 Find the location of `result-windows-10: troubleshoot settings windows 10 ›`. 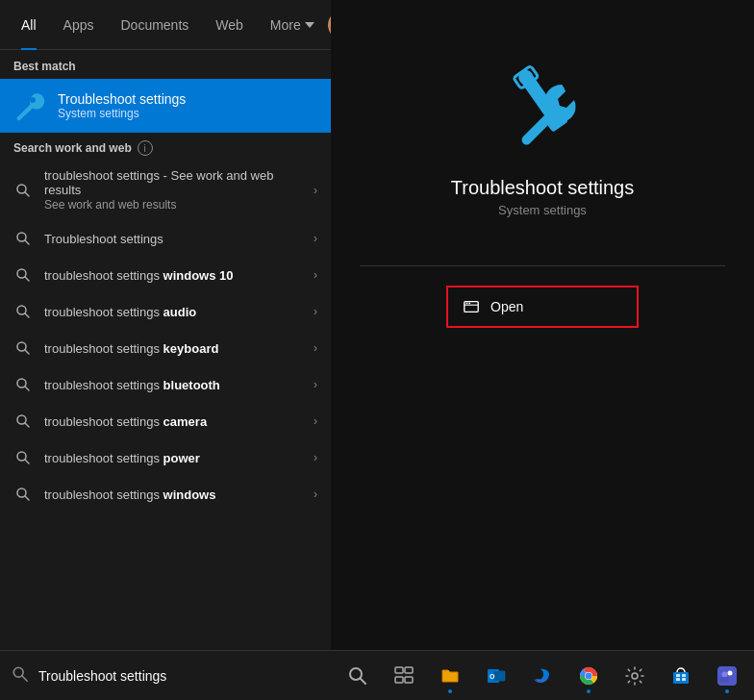

result-windows-10: troubleshoot settings windows 10 › is located at coordinates (165, 275).